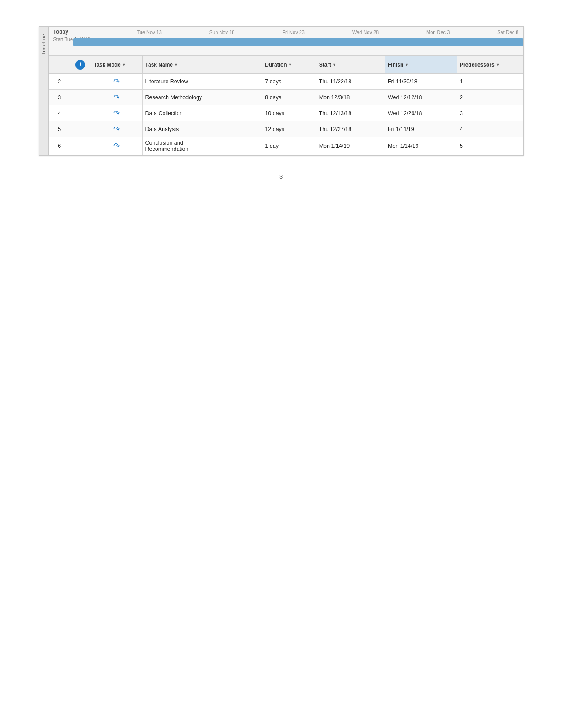 Image resolution: width=562 pixels, height=728 pixels. Describe the element at coordinates (80, 65) in the screenshot. I see `info-icon: i` at that location.